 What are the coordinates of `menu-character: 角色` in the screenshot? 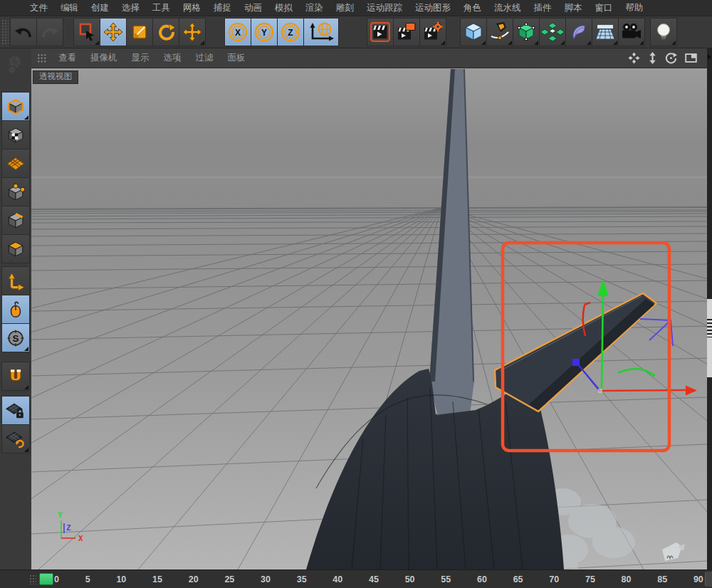 It's located at (473, 9).